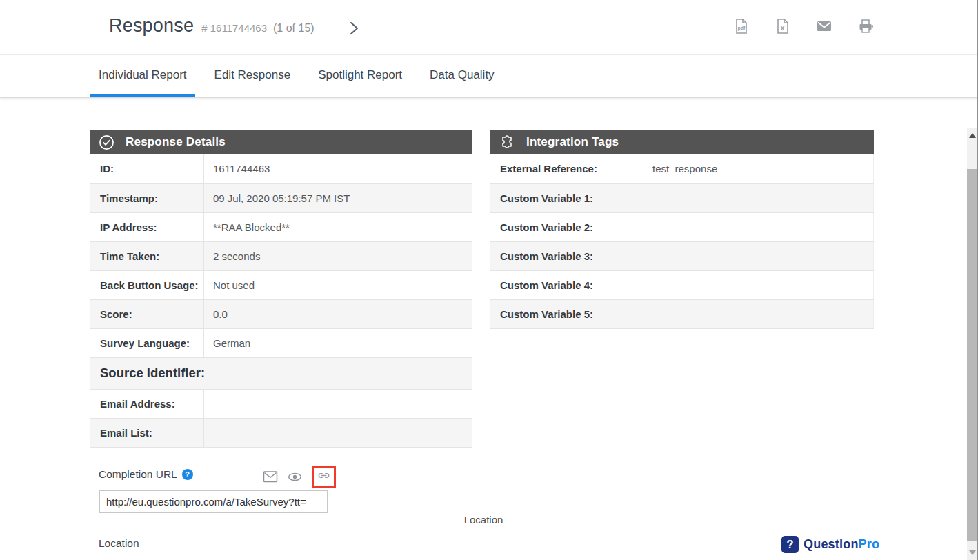 This screenshot has width=978, height=560. I want to click on row-label: External Reference:, so click(567, 169).